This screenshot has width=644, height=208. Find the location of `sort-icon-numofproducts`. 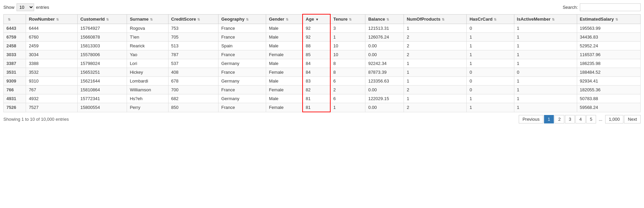

sort-icon-numofproducts is located at coordinates (443, 20).